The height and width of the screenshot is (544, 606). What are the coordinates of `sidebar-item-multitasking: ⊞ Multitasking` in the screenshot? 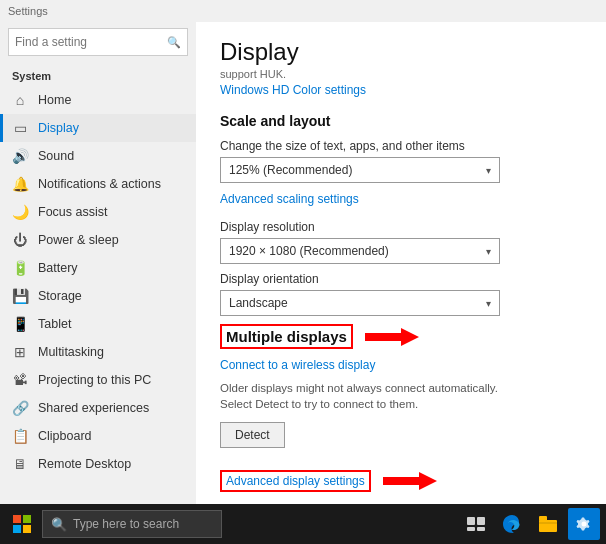 It's located at (98, 352).